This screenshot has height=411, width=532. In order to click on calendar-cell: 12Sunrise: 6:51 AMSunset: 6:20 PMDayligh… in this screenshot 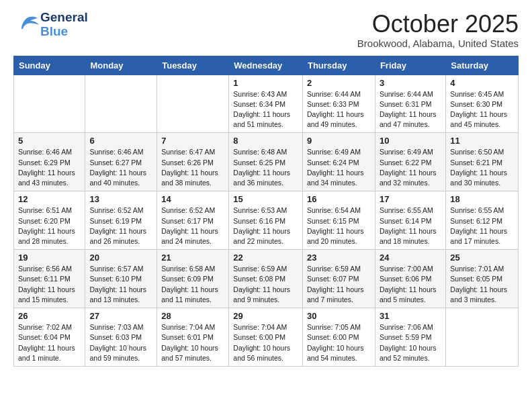, I will do `click(50, 220)`.